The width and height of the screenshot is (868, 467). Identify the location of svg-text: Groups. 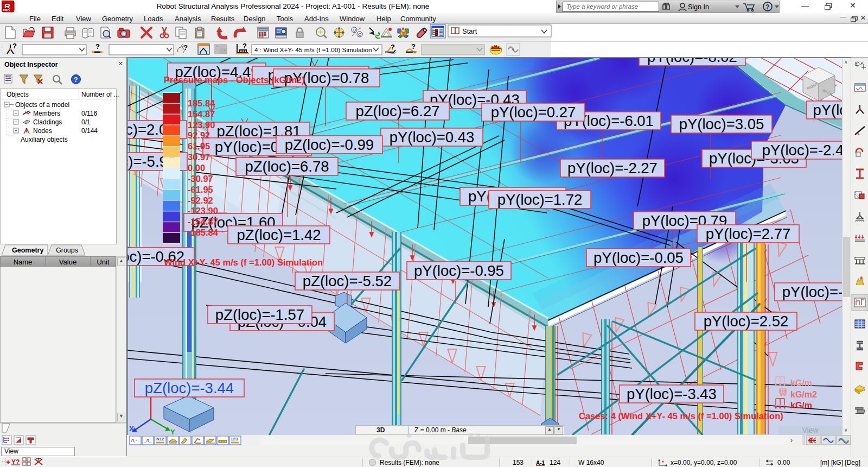
(67, 250).